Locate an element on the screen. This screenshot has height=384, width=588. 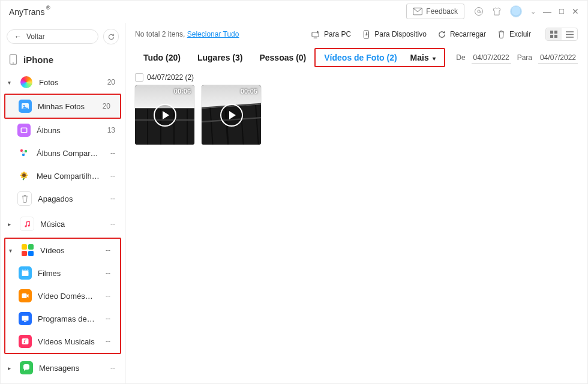
videos-icon is located at coordinates (28, 250).